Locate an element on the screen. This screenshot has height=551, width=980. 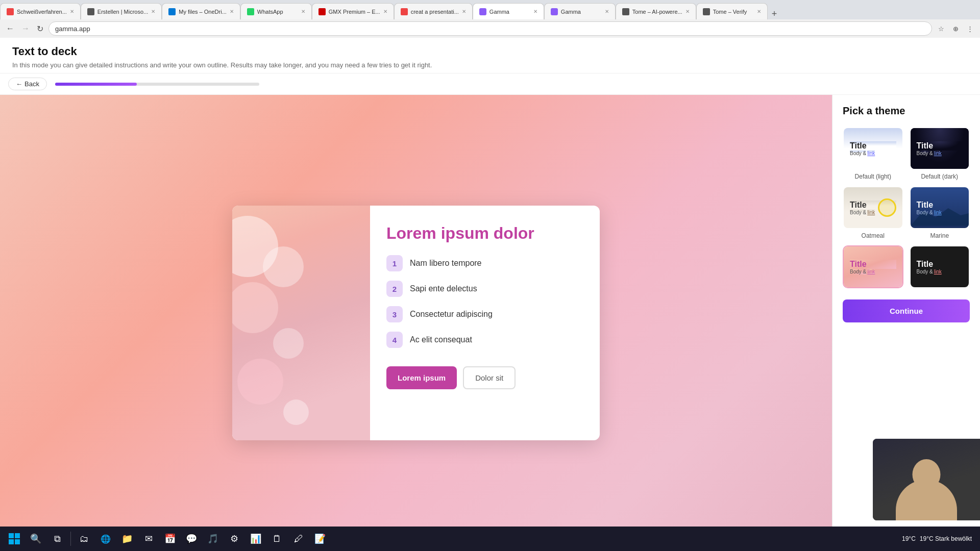
app-header: Text to deck In this mode you can give d… is located at coordinates (490, 55).